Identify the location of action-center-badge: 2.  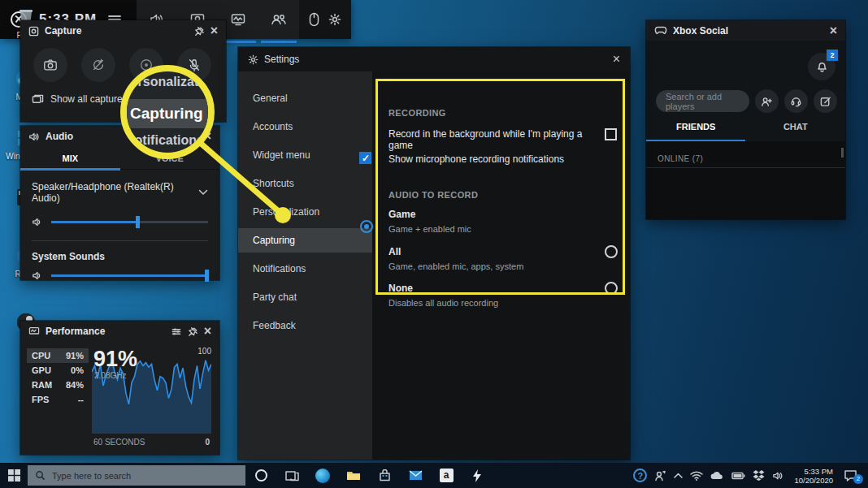
(858, 479).